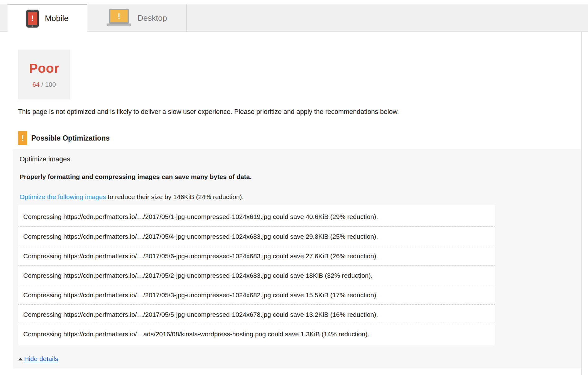 Image resolution: width=588 pixels, height=375 pixels. I want to click on rule-summary-suffix: to reduce their size by 146KiB (24% redu…, so click(175, 197).